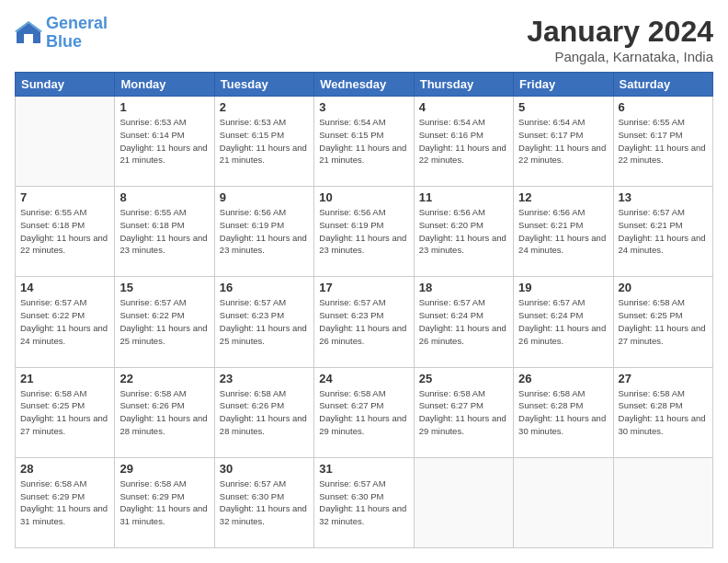 The height and width of the screenshot is (563, 728). Describe the element at coordinates (265, 142) in the screenshot. I see `day-info: Sunrise: 6:53 AMSunset: 6:15 PMDaylight:…` at that location.